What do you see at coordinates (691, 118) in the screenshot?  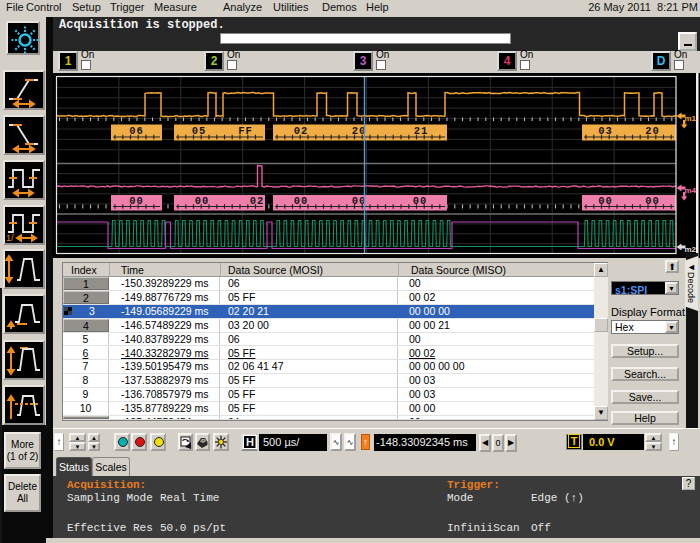 I see `svg-text: m1` at bounding box center [691, 118].